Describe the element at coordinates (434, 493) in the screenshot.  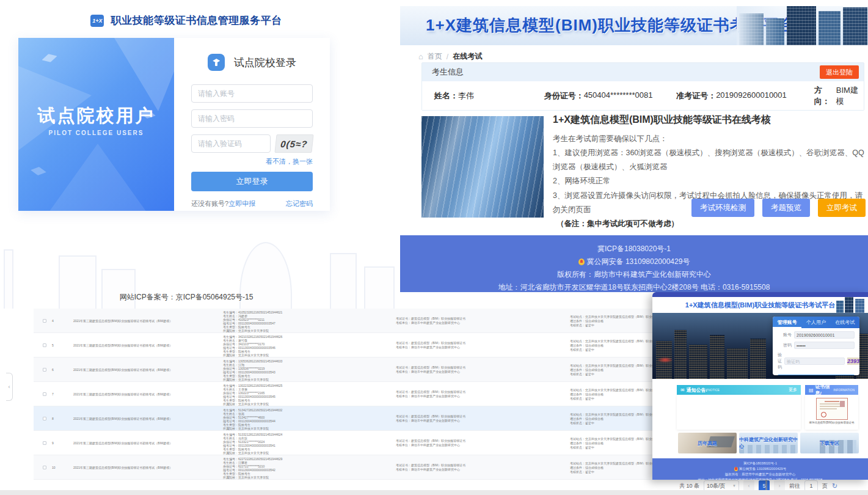
I see `bottom-strip` at that location.